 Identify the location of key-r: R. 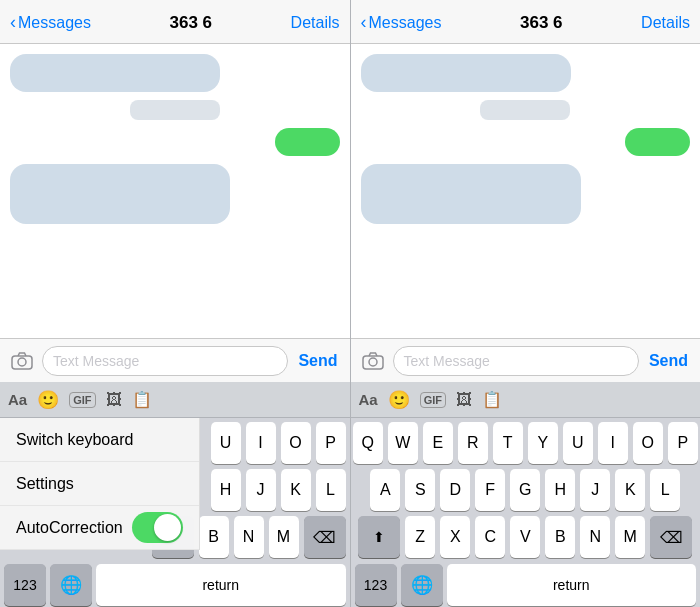
(473, 443).